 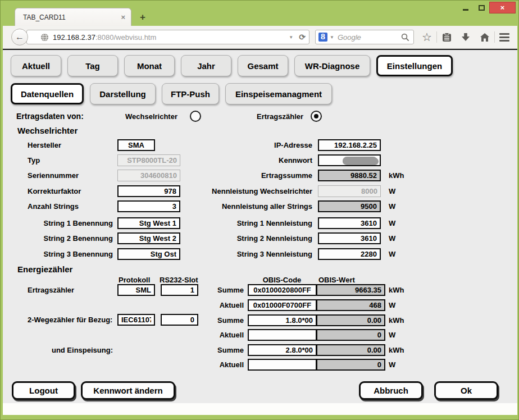 What do you see at coordinates (486, 8) in the screenshot?
I see `window-controls: ×` at bounding box center [486, 8].